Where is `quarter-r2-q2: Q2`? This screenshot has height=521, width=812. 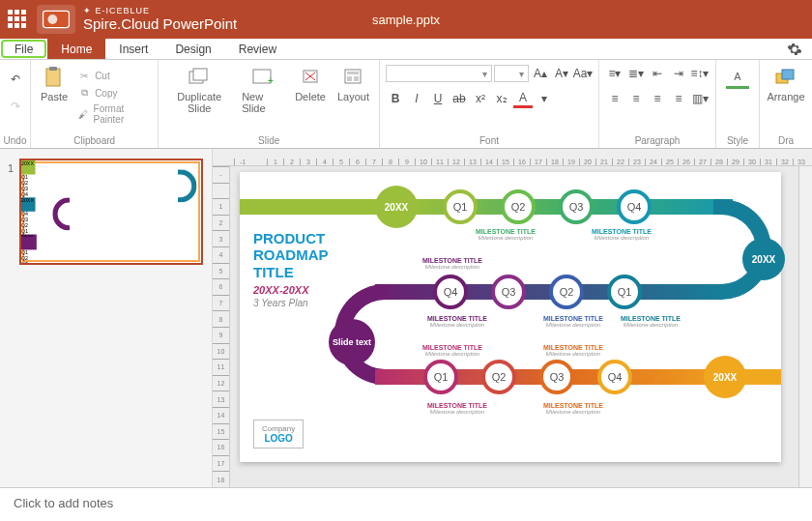
quarter-r2-q2: Q2 is located at coordinates (566, 292).